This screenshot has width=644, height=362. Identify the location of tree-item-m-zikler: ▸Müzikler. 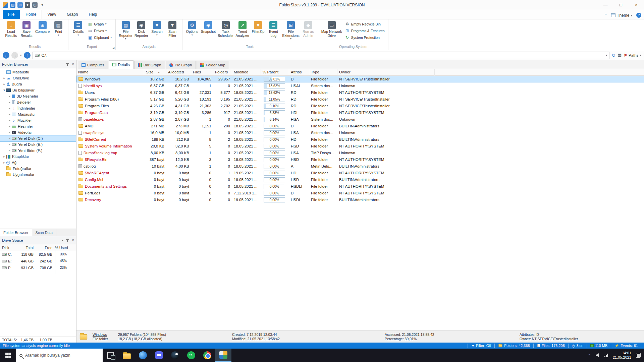
(38, 120).